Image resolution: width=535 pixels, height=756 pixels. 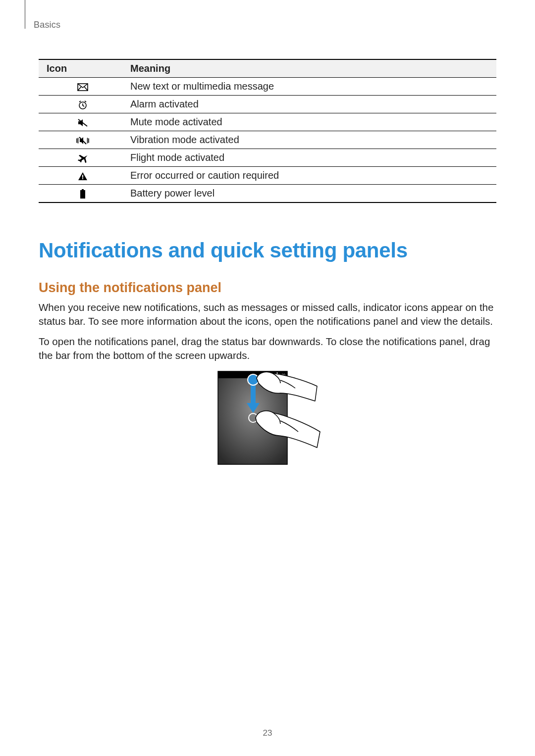 What do you see at coordinates (268, 140) in the screenshot?
I see `table-row: Vibration mode activated` at bounding box center [268, 140].